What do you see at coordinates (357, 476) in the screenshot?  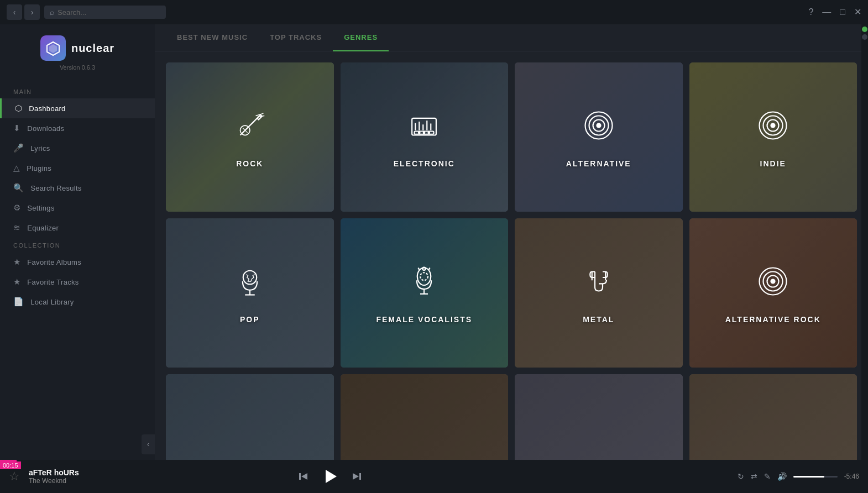 I see `player-next-button` at bounding box center [357, 476].